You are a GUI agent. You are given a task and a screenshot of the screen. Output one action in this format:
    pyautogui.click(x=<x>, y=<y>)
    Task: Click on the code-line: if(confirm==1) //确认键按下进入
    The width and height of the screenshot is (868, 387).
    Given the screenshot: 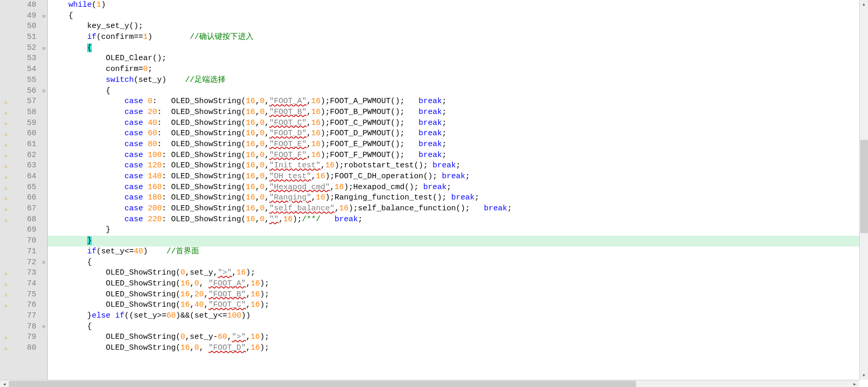 What is the action you would take?
    pyautogui.click(x=458, y=37)
    